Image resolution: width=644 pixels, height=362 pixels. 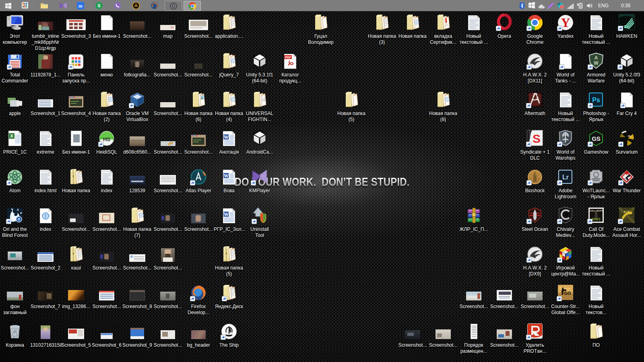 What do you see at coordinates (80, 6) in the screenshot?
I see `svg-text: m` at bounding box center [80, 6].